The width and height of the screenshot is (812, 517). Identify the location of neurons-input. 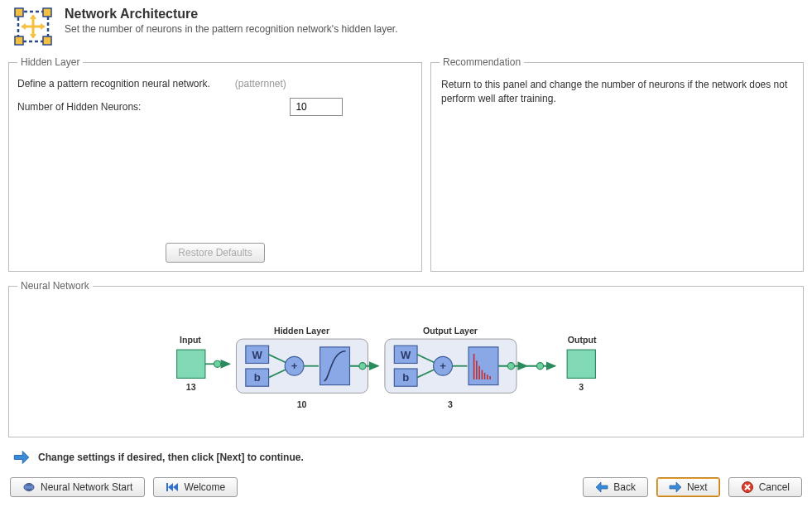
(316, 107).